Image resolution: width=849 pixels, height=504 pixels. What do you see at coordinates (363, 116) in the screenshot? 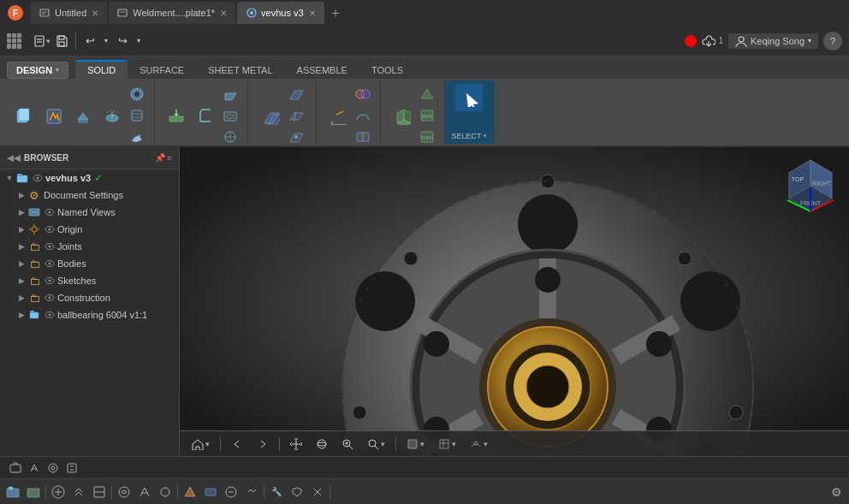
I see `curvature-button` at bounding box center [363, 116].